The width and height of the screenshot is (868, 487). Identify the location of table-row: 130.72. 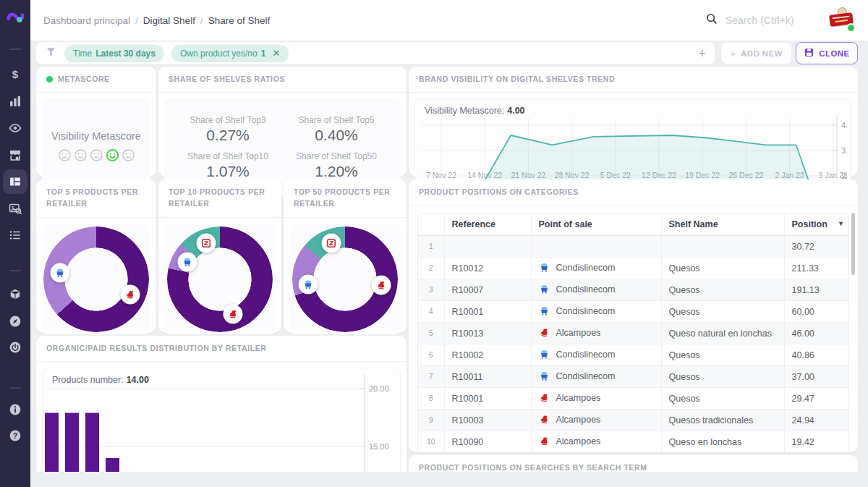
(634, 247).